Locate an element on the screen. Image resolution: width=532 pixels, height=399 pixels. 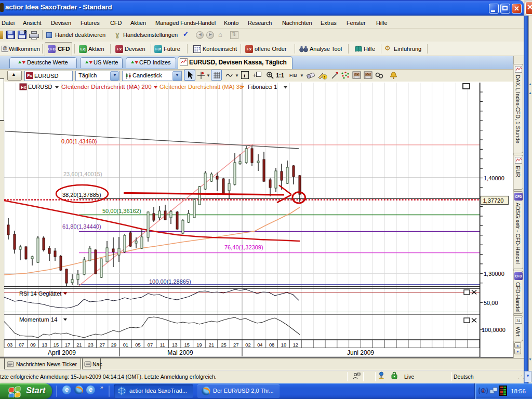
svg-text: 01 is located at coordinates (126, 345).